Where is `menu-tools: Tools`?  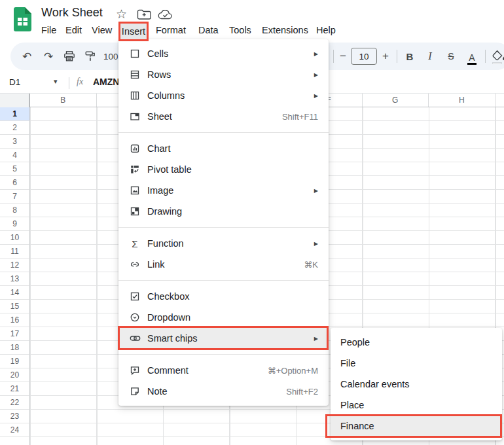
menu-tools: Tools is located at coordinates (240, 30).